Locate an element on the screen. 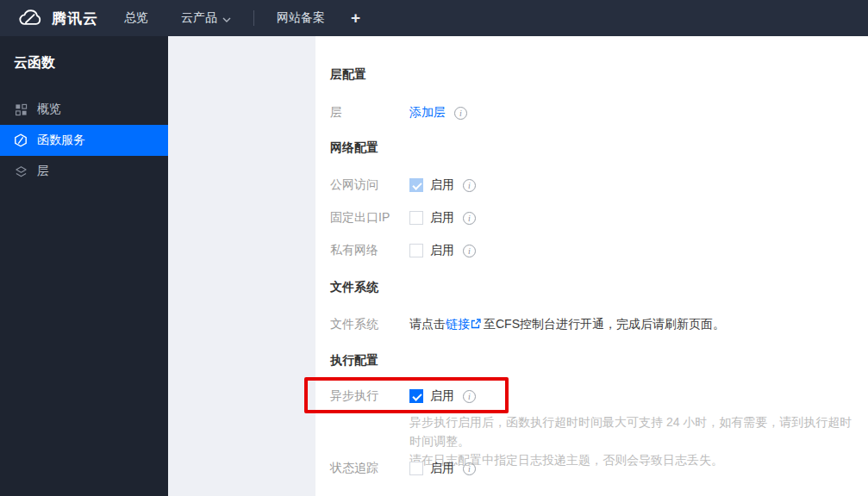 The width and height of the screenshot is (868, 496). function-hexagon-icon is located at coordinates (21, 140).